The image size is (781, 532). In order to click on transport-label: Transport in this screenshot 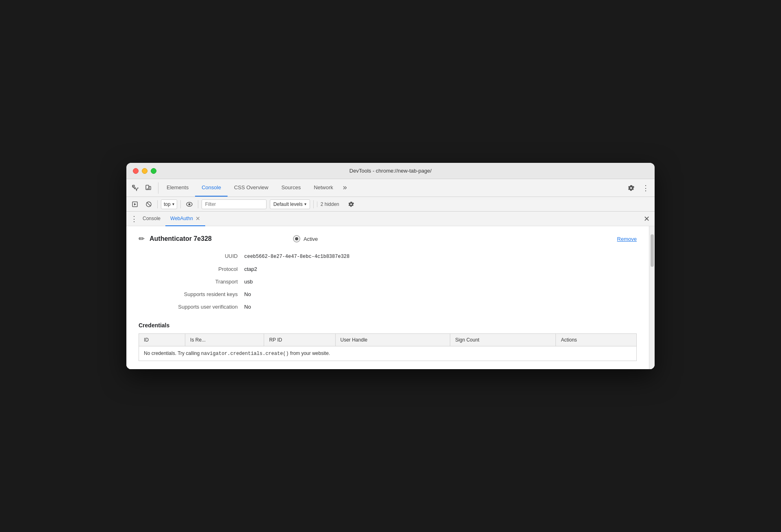, I will do `click(191, 282)`.